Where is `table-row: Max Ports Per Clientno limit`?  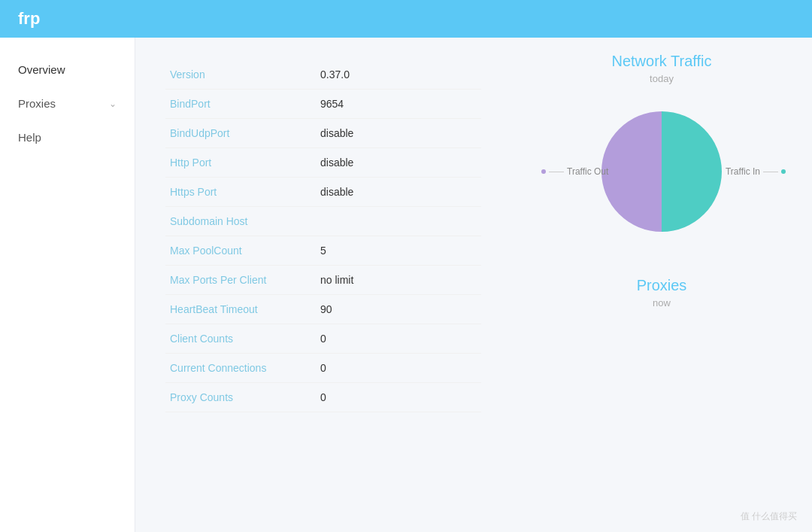 table-row: Max Ports Per Clientno limit is located at coordinates (323, 280).